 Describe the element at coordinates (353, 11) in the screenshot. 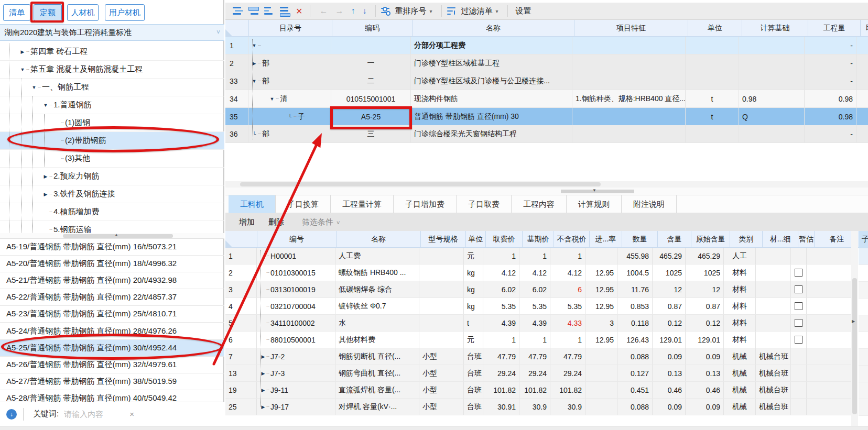

I see `move-up-icon: ↑` at that location.